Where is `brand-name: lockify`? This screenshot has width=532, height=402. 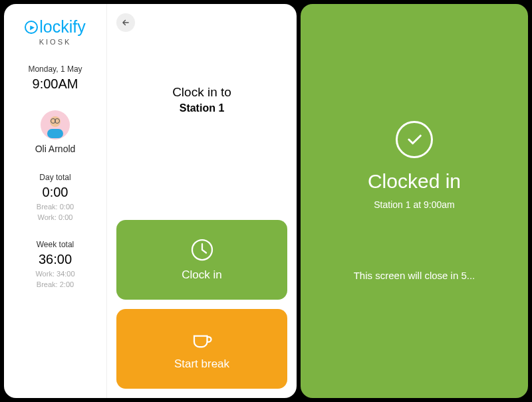
brand-name: lockify is located at coordinates (63, 27).